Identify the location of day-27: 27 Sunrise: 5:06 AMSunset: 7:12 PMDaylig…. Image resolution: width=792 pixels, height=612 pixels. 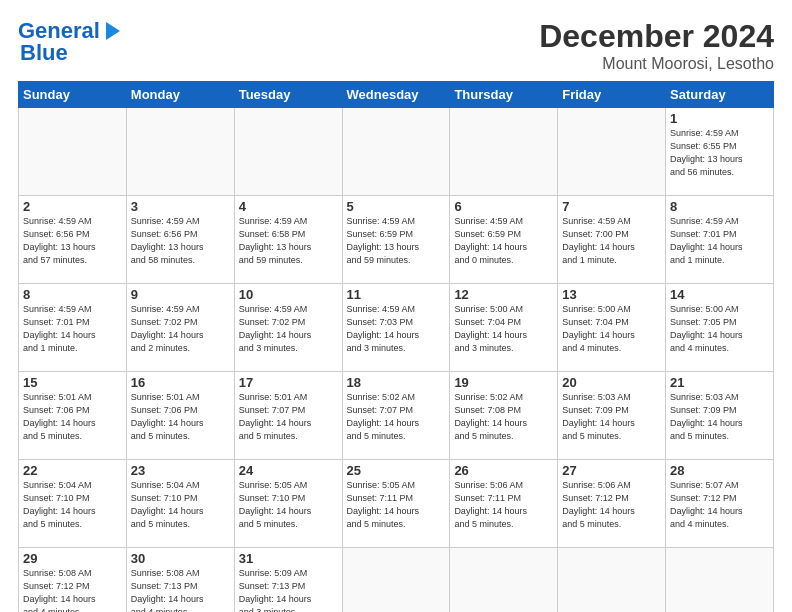
(612, 504).